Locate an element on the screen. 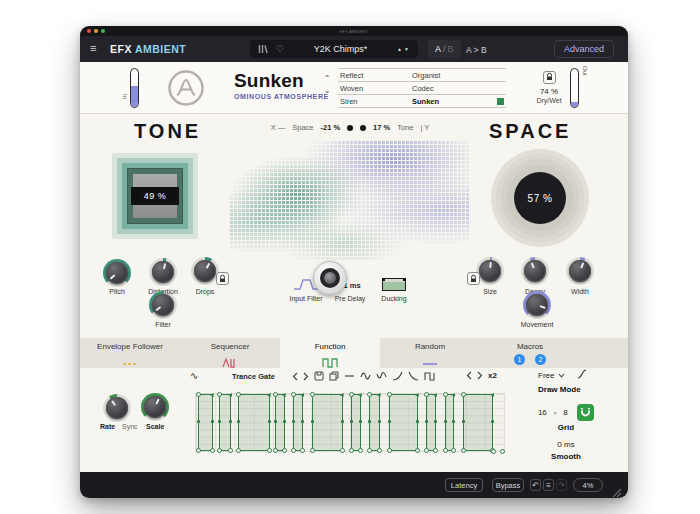  space-amount-knob: 57 % is located at coordinates (540, 198).